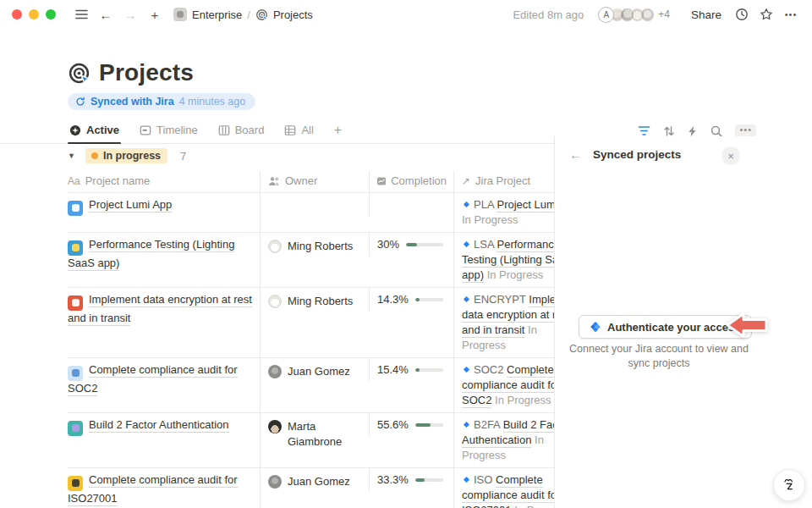  What do you see at coordinates (484, 205) in the screenshot?
I see `jira-key: PLA` at bounding box center [484, 205].